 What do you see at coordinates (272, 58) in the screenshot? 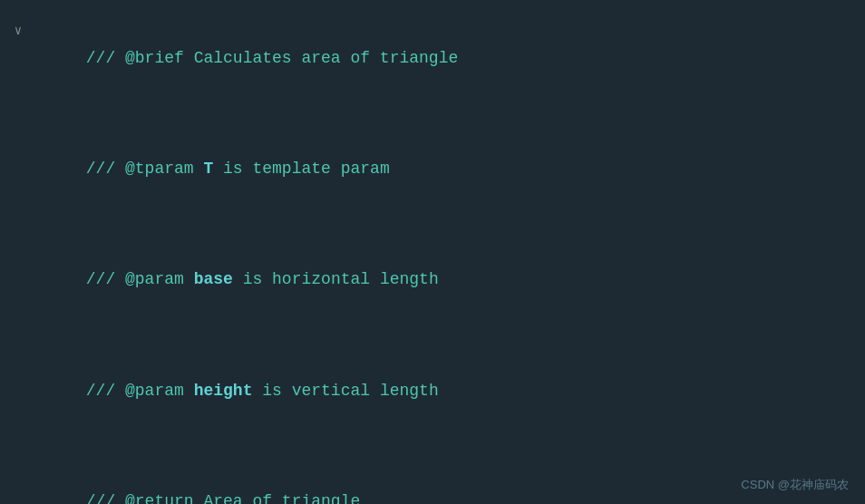
I see `token-comment-brief: /// @brief Calculates area of triangle` at bounding box center [272, 58].